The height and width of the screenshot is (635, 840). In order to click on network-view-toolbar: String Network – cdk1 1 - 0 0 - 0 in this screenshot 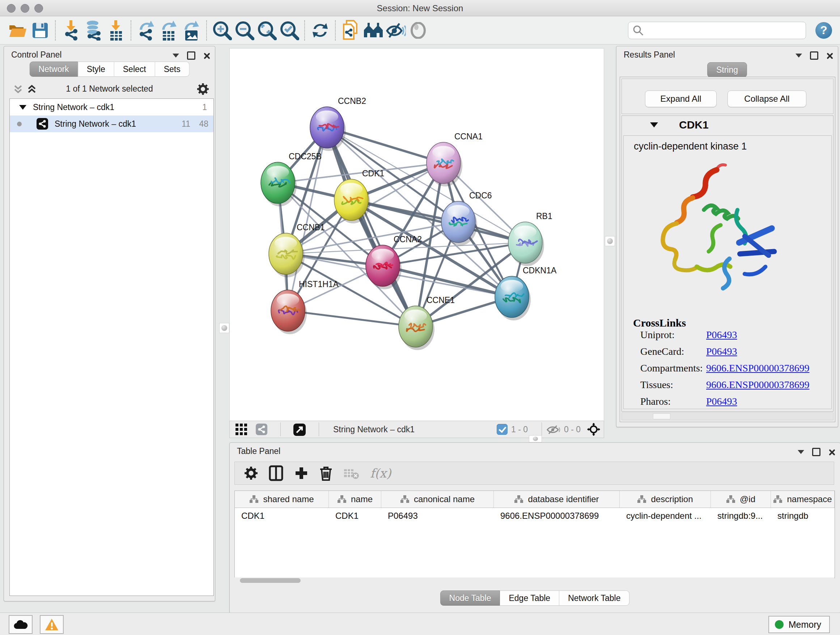, I will do `click(417, 429)`.